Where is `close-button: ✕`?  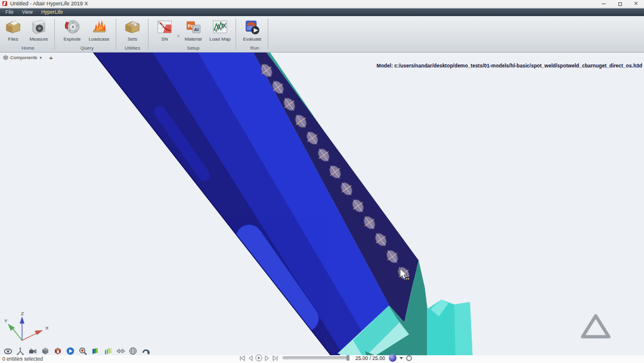
close-button: ✕ is located at coordinates (636, 4).